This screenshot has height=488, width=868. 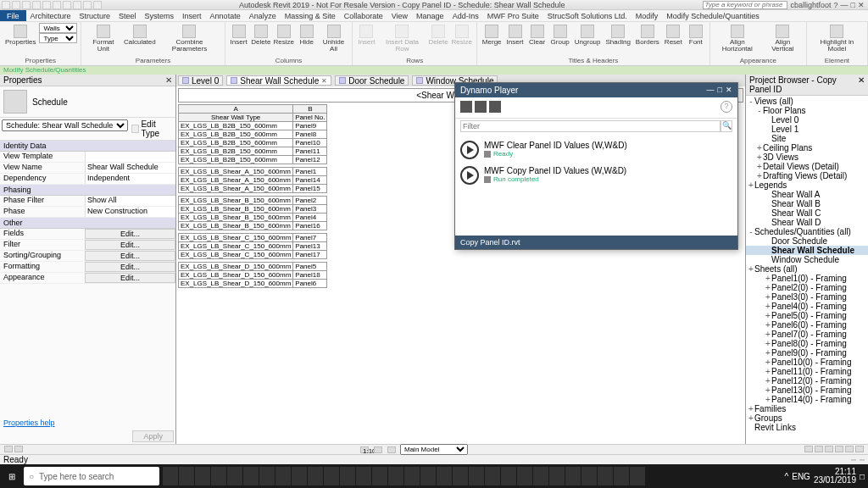 I want to click on table-row: EX_LGS_LB_B2B_150_600mmPanel9, so click(x=253, y=126).